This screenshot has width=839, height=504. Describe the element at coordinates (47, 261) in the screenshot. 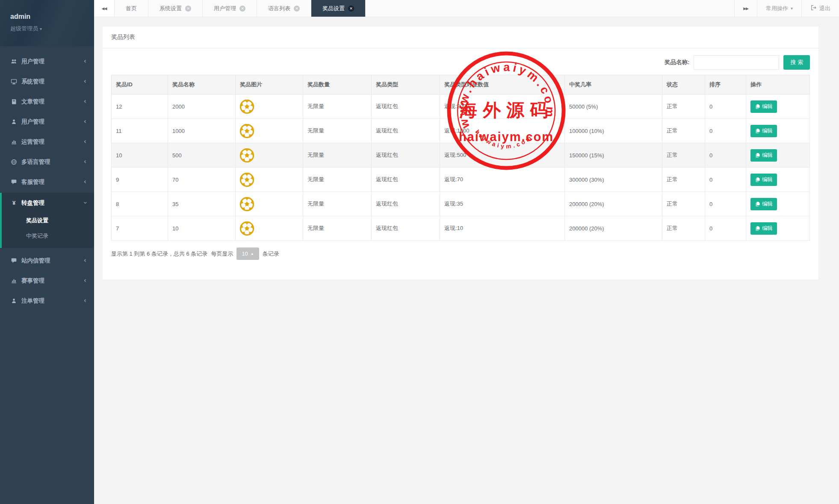

I see `sidebar-item-site-message-management: 站内信管理 ‹` at that location.